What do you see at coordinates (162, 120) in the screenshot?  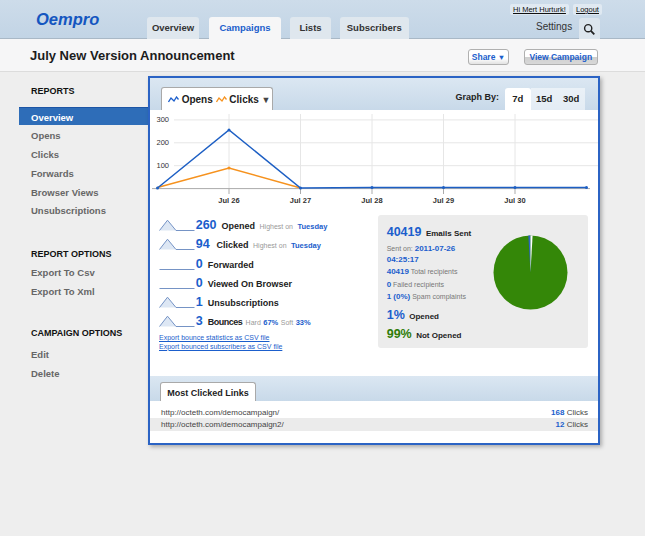 I see `svg-text: 300` at bounding box center [162, 120].